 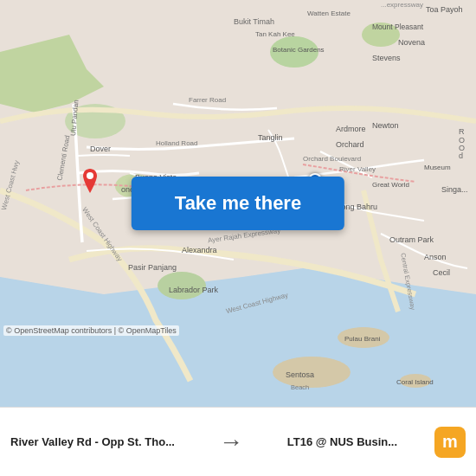 What do you see at coordinates (329, 14) in the screenshot?
I see `svg-text: Watten Estate` at bounding box center [329, 14].